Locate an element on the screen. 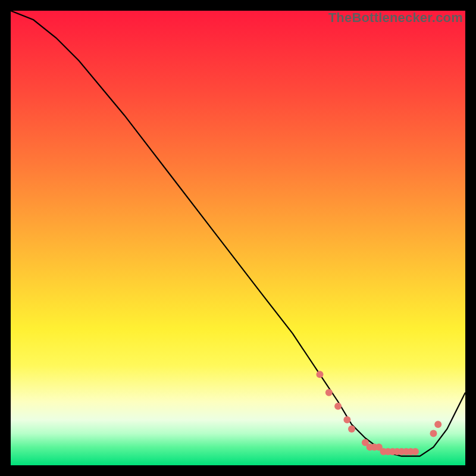  watermark-text: TheBottlenecker.com is located at coordinates (396, 18).